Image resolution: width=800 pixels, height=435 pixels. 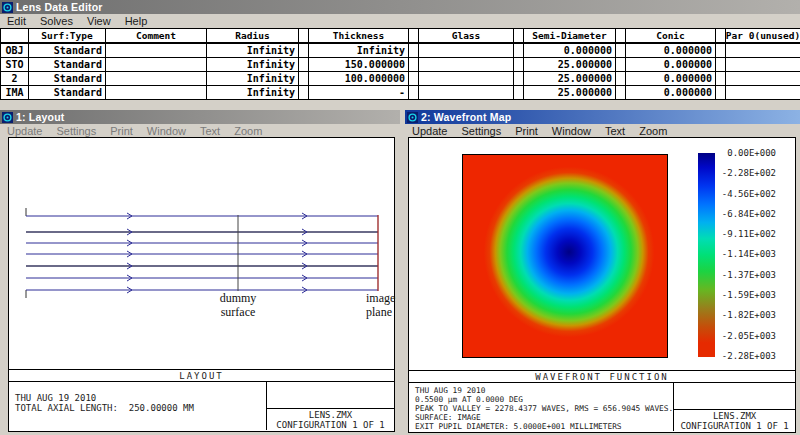 I want to click on scale-tick: -1.59E+003, so click(x=745, y=295).